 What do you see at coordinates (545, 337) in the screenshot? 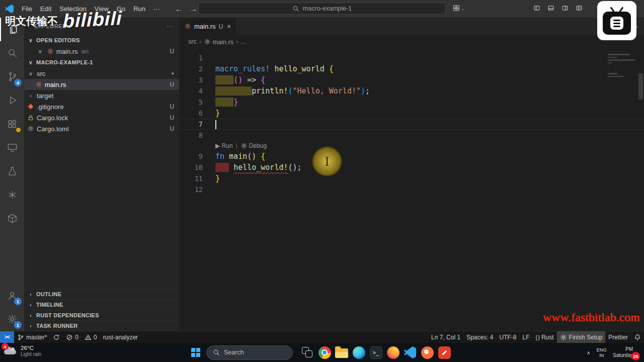
I see `status-language-mode: { } Rust` at bounding box center [545, 337].